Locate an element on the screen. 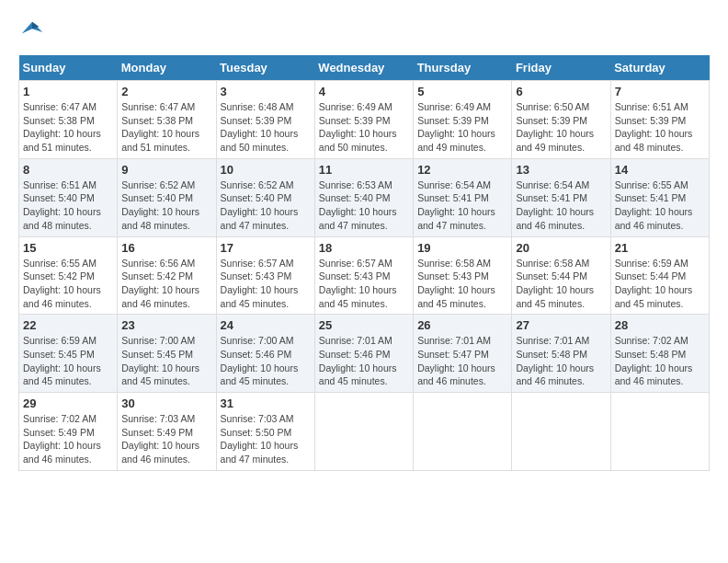  day-info: Sunrise: 6:50 AM Sunset: 5:39 PM Dayligh… is located at coordinates (561, 127).